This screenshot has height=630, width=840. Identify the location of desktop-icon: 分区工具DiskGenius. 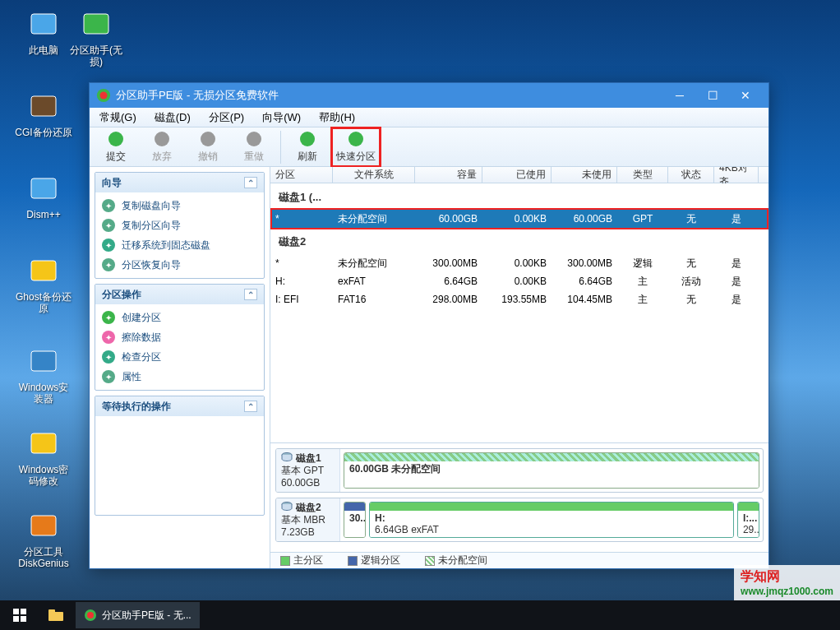
(44, 540).